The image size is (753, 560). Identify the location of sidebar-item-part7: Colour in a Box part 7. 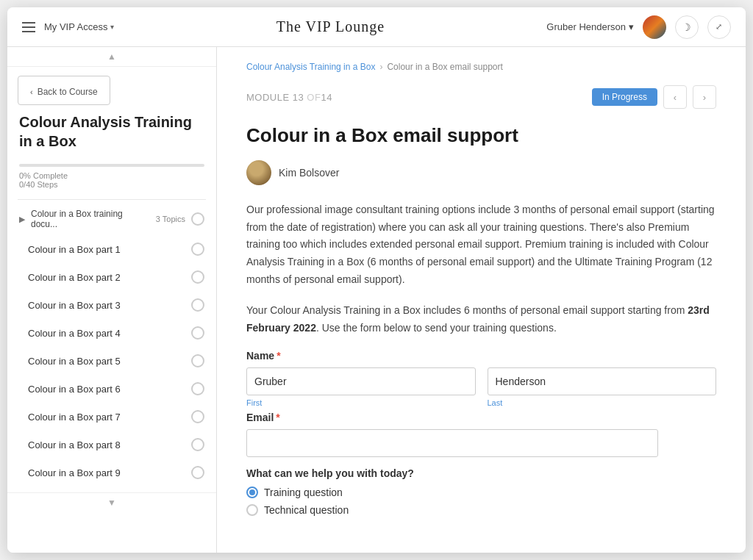
(112, 417).